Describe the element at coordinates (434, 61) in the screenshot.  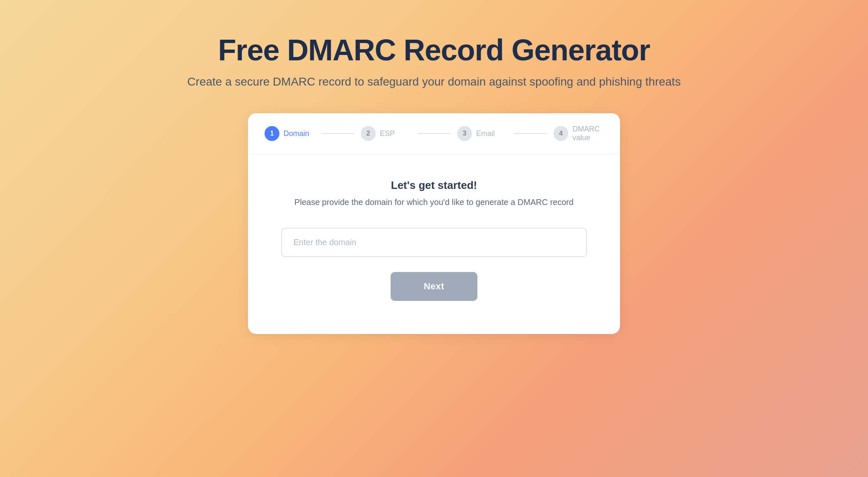
I see `page-header: Free DMARC Record Generator Create a sec…` at that location.